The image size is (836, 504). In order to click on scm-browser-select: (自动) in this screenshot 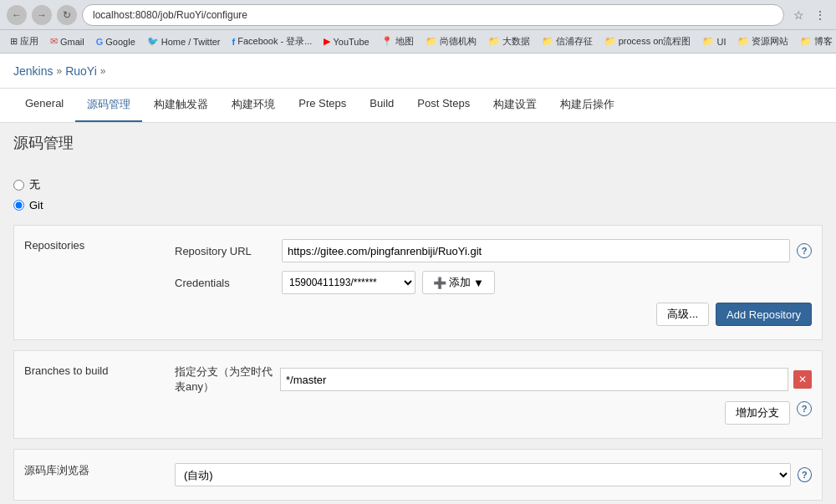, I will do `click(483, 475)`.